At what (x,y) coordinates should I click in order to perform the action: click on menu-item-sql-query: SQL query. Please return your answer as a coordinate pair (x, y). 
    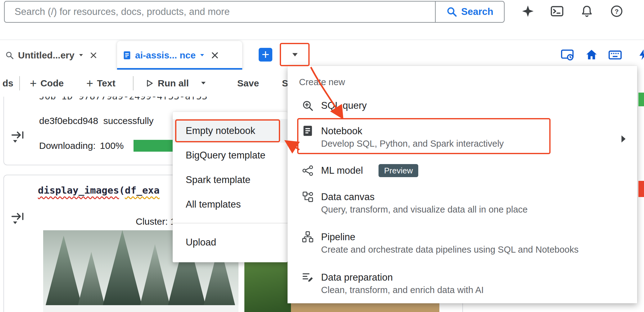
    Looking at the image, I should click on (462, 106).